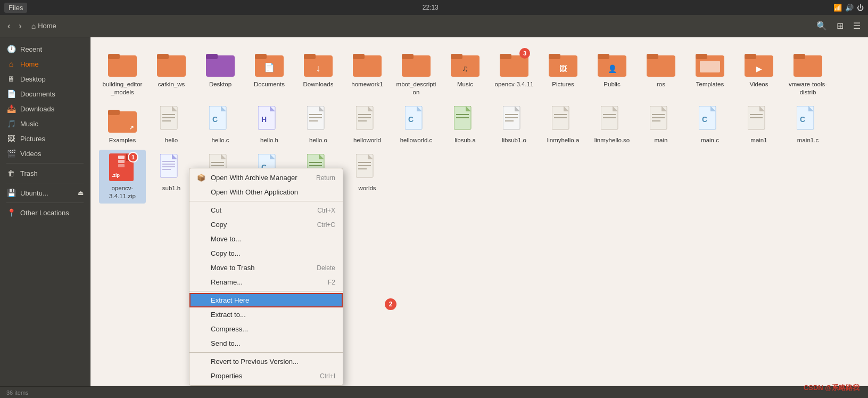  What do you see at coordinates (81, 193) in the screenshot?
I see `eject-icon: ⏏` at bounding box center [81, 193].